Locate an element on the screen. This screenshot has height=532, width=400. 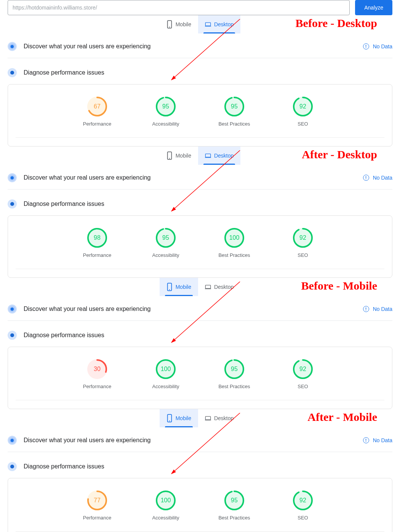
performance-gauge: 30 Performance is located at coordinates (97, 374).